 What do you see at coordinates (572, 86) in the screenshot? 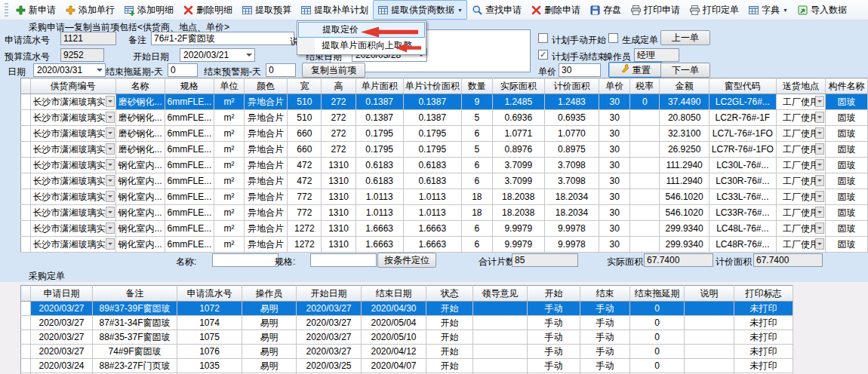
I see `priced-area-column-header: 计价面积` at bounding box center [572, 86].